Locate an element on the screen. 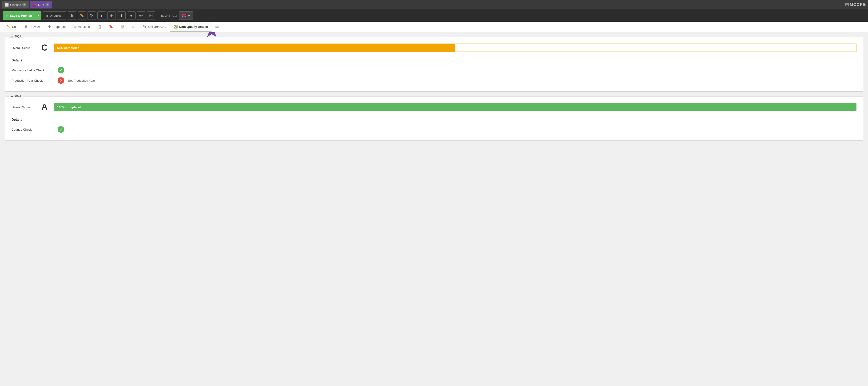  unpublish-label: Unpublish is located at coordinates (57, 16).